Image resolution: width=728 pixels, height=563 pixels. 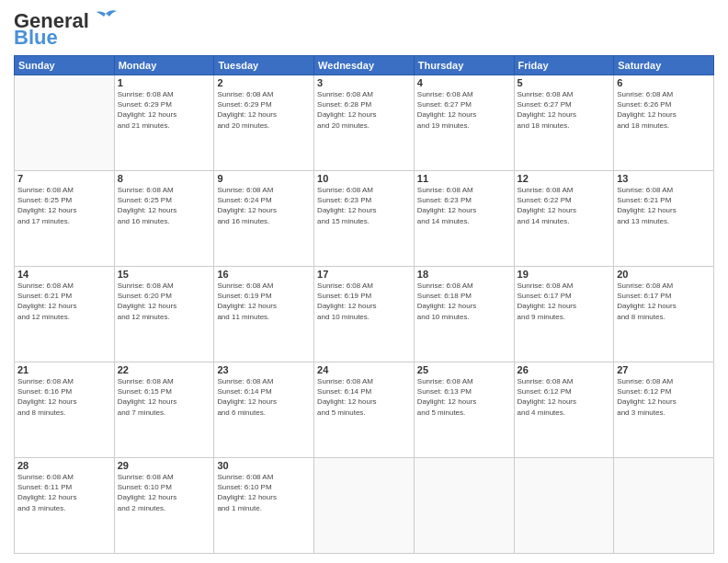 I want to click on day-number: 29, so click(x=165, y=465).